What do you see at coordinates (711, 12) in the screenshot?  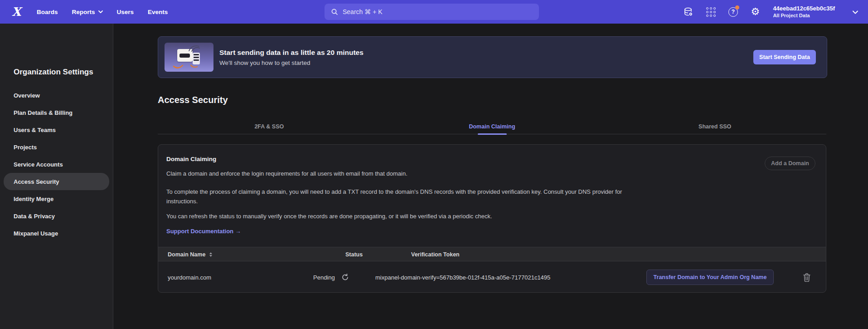 I see `apps-grid-icon` at bounding box center [711, 12].